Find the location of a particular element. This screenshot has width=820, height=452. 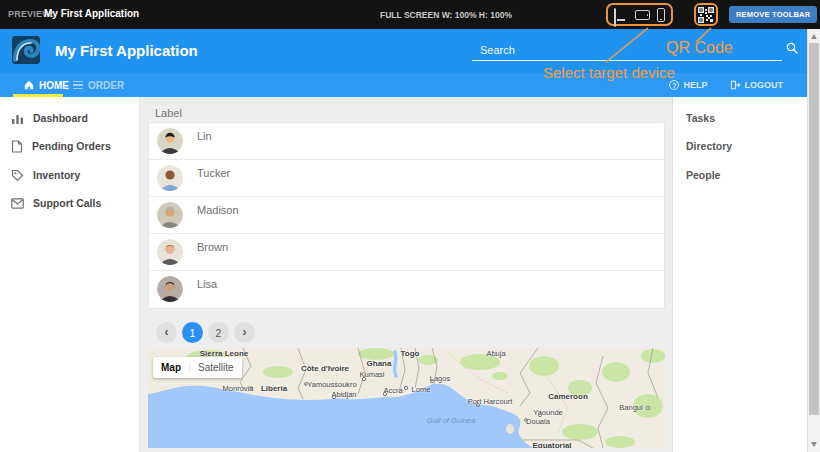

sidebar-label: Support Calls is located at coordinates (67, 203).